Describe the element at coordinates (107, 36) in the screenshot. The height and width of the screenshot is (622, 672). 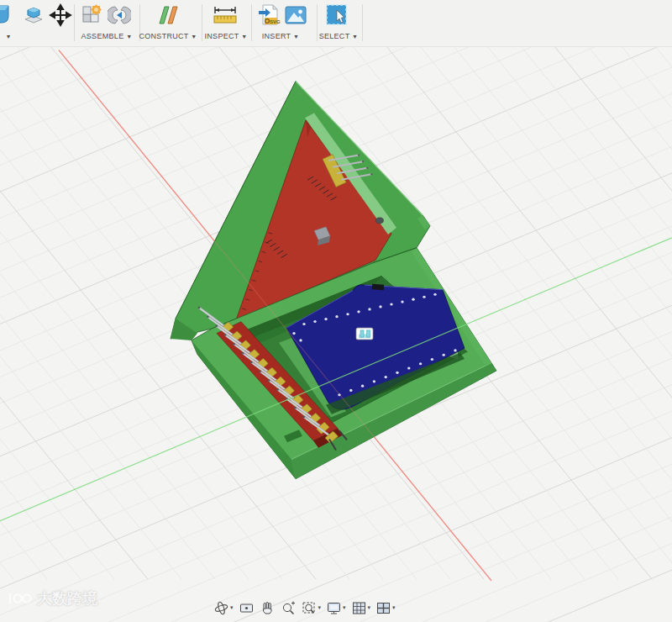
I see `assemble-panel-label: ASSEMBLE ▼` at that location.